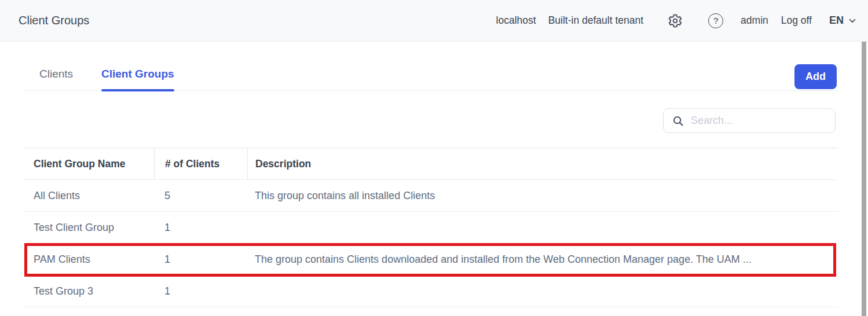 This screenshot has height=316, width=868. I want to click on tab-clients: Clients, so click(56, 77).